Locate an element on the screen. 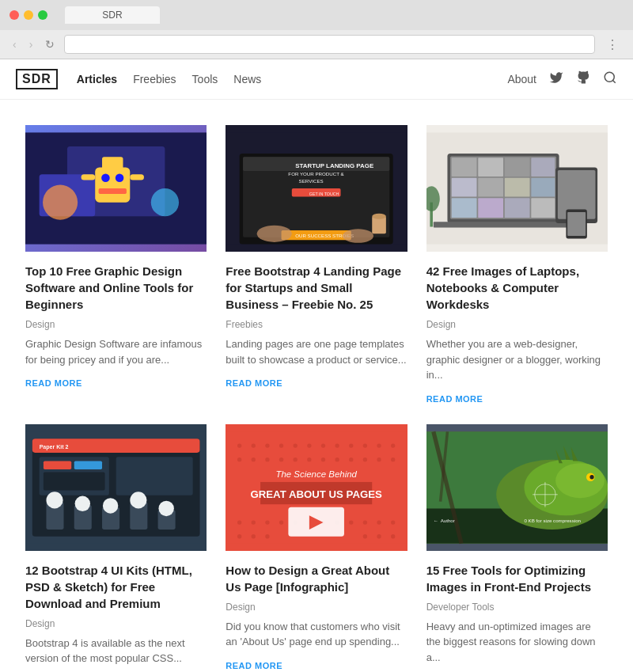 Image resolution: width=633 pixels, height=672 pixels. nav-articles: Articles is located at coordinates (97, 79).